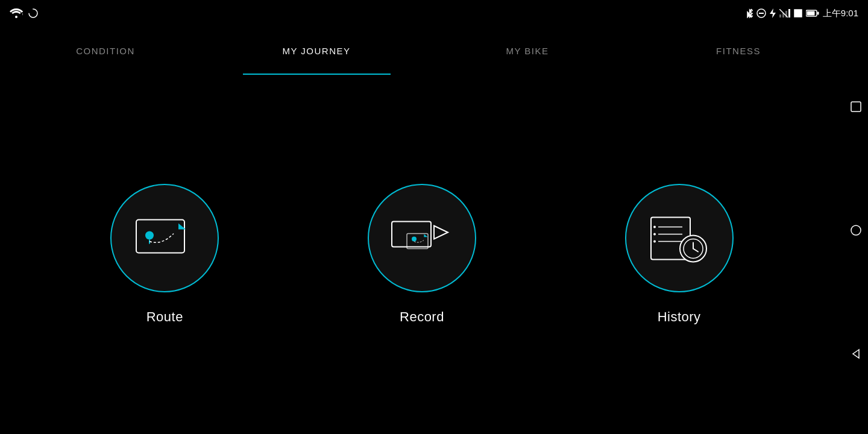 This screenshot has width=868, height=434. Describe the element at coordinates (856, 230) in the screenshot. I see `side-buttons` at that location.